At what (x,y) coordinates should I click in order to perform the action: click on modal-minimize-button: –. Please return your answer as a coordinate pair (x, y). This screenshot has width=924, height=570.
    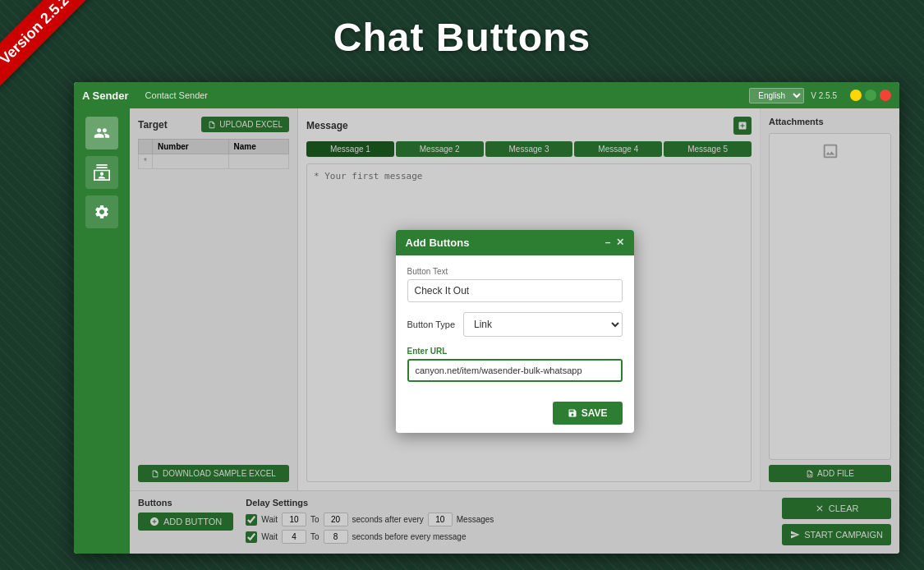
    Looking at the image, I should click on (608, 242).